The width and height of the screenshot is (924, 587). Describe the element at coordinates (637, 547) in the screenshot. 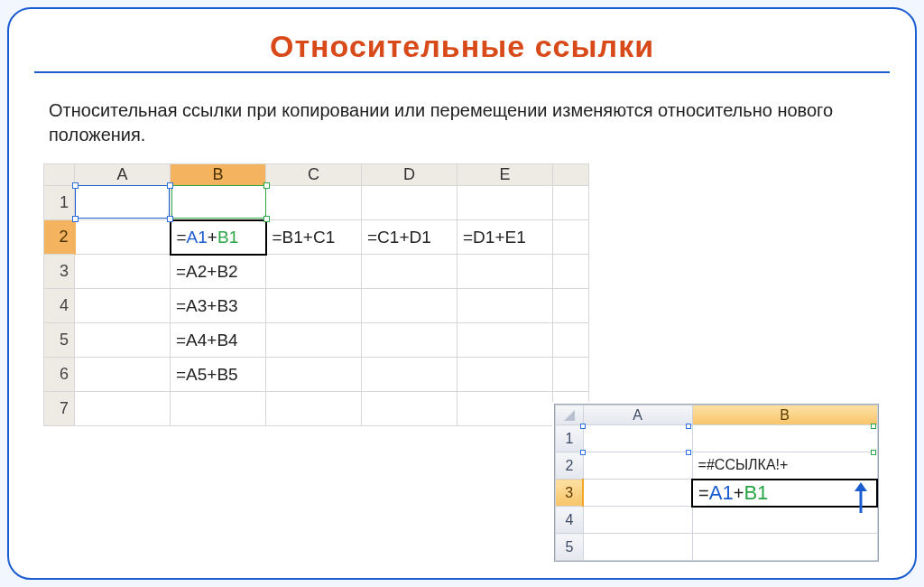

I see `mini-cell-a5` at that location.